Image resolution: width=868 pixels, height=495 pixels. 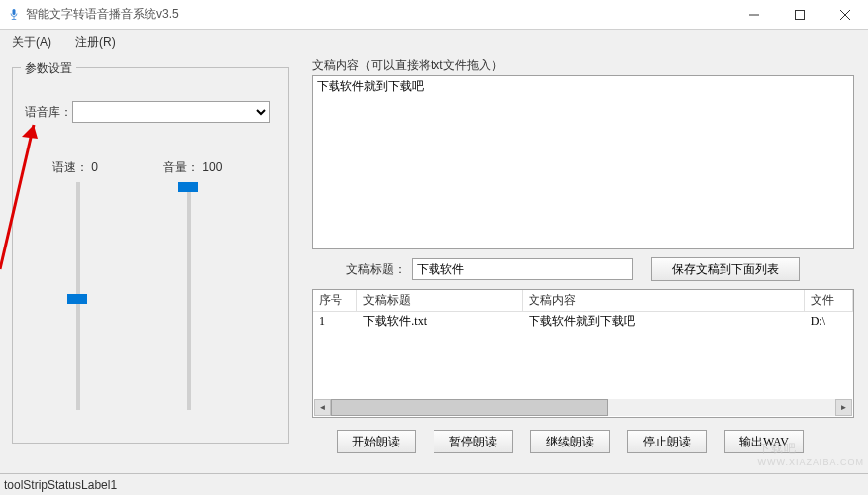 What do you see at coordinates (434, 484) in the screenshot?
I see `statusbar: toolStripStatusLabel1` at bounding box center [434, 484].